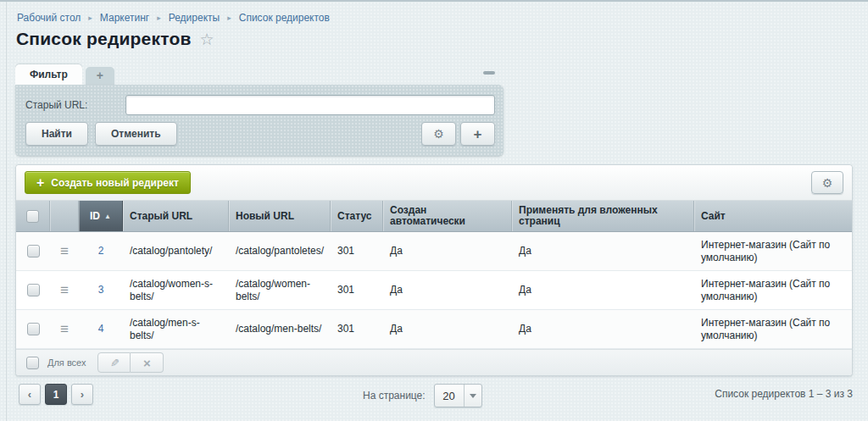 This screenshot has width=868, height=421. I want to click on chevron-down-icon, so click(473, 396).